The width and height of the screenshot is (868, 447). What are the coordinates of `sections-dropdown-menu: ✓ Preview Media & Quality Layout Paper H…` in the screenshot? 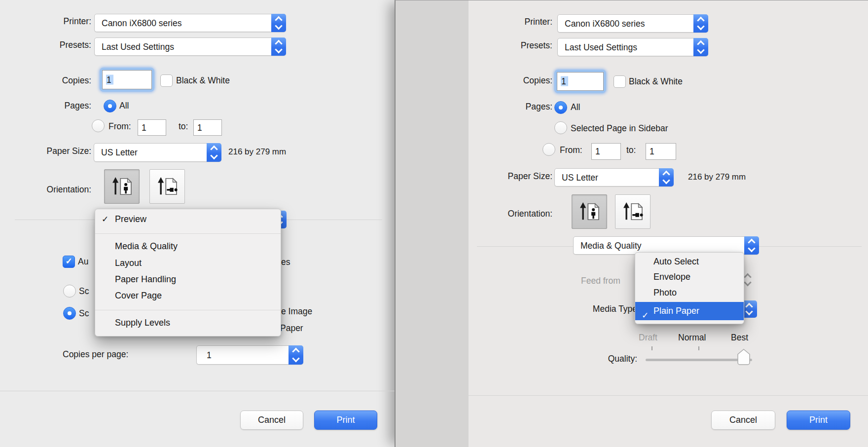 It's located at (188, 272).